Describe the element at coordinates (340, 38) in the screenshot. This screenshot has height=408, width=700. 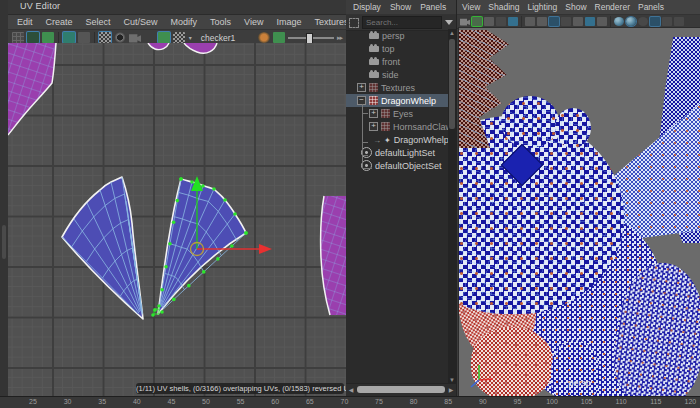
I see `toolbar-overflow-icon: ▸▸` at that location.